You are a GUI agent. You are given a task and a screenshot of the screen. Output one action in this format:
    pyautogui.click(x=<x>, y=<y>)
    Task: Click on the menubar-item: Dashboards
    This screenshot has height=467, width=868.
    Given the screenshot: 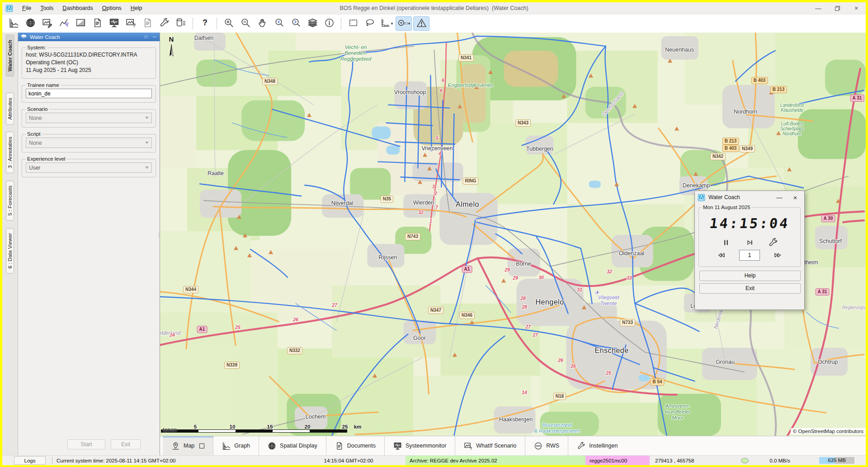 What is the action you would take?
    pyautogui.click(x=78, y=8)
    